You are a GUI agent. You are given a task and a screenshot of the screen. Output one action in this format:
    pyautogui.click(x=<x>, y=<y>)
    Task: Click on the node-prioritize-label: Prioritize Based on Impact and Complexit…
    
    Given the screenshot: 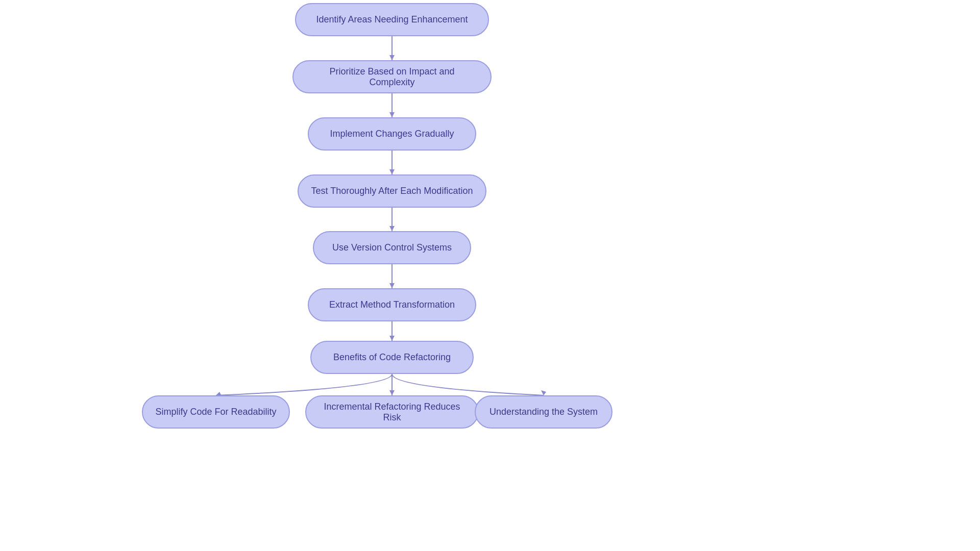 What is the action you would take?
    pyautogui.click(x=392, y=77)
    